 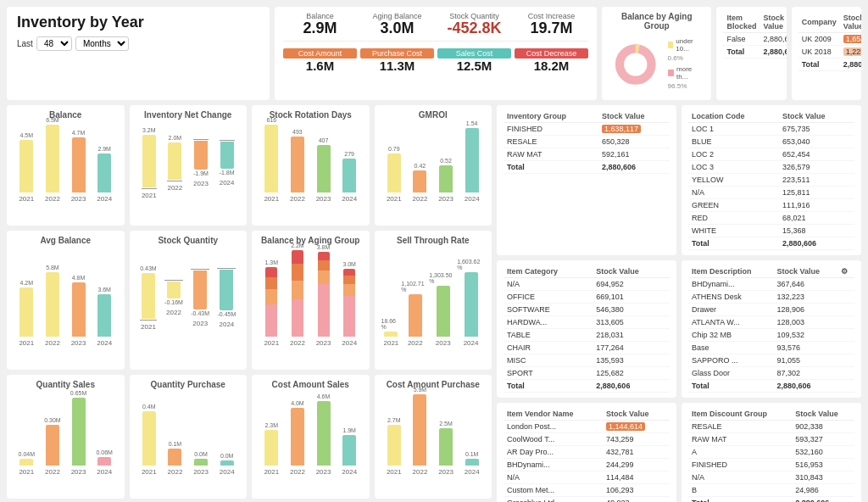 What do you see at coordinates (420, 183) in the screenshot?
I see `bar-group: 0.42 2022` at bounding box center [420, 183].